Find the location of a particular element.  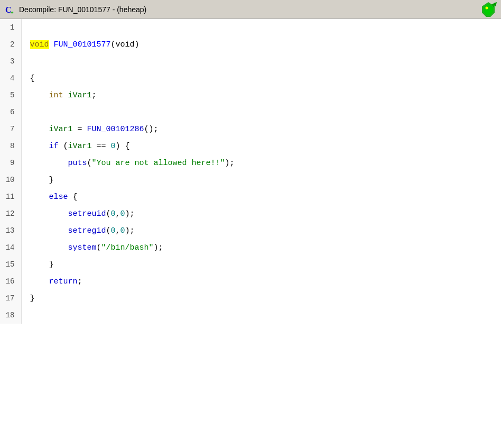

table-row: 13 setregid(0,0); is located at coordinates (251, 231).